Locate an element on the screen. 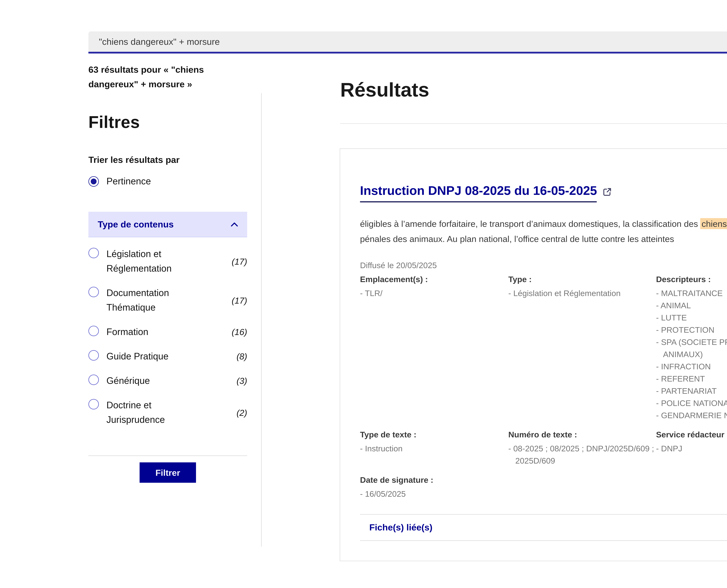 The height and width of the screenshot is (588, 727). facet-option-count: (3) is located at coordinates (242, 381).